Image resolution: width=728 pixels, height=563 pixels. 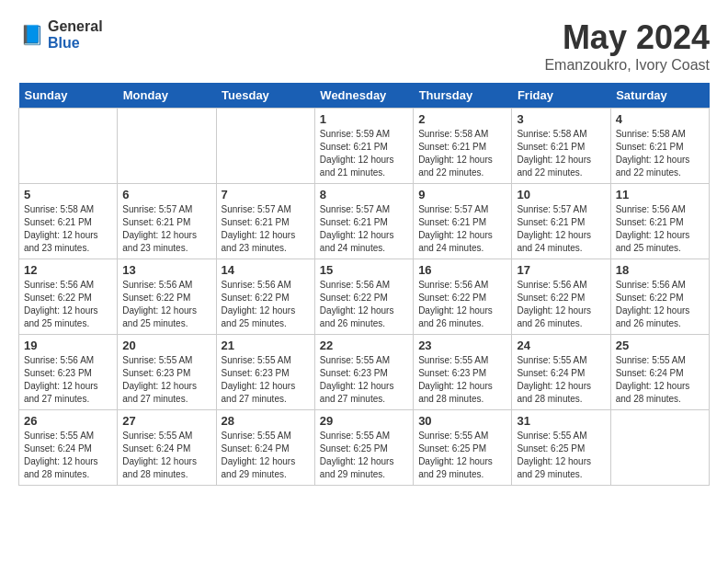 I want to click on day-number: 8, so click(x=364, y=195).